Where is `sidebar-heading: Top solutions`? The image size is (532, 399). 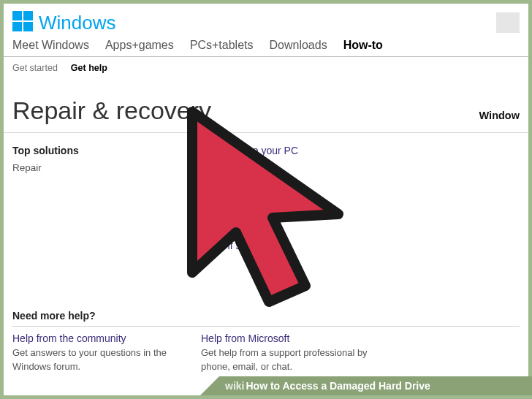
sidebar-heading: Top solutions is located at coordinates (107, 151).